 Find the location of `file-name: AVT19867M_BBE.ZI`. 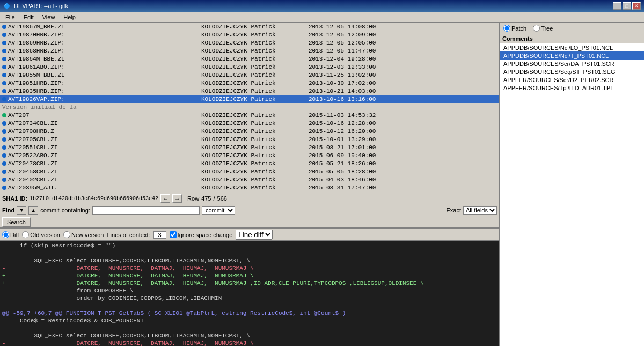

file-name: AVT19867M_BBE.ZI is located at coordinates (105, 27).